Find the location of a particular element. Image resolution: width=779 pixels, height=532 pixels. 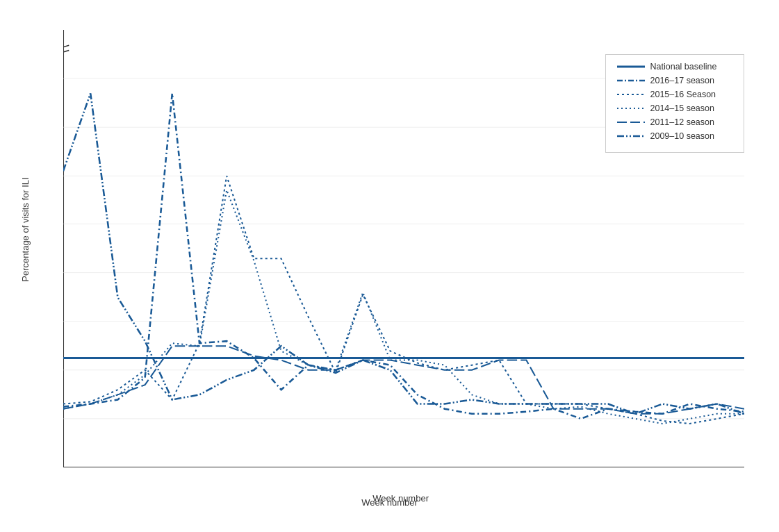

legend-line-2014 is located at coordinates (631, 108).